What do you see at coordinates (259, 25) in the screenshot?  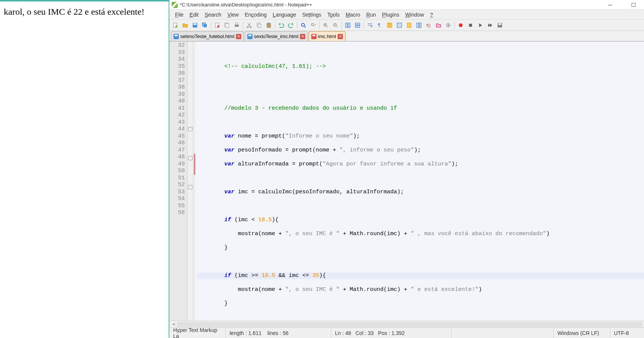 I see `copy-icon` at bounding box center [259, 25].